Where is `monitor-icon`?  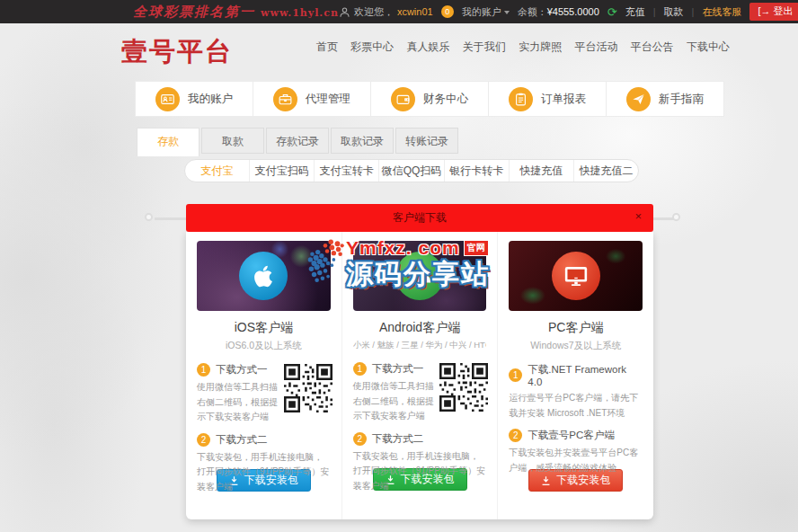 monitor-icon is located at coordinates (576, 276).